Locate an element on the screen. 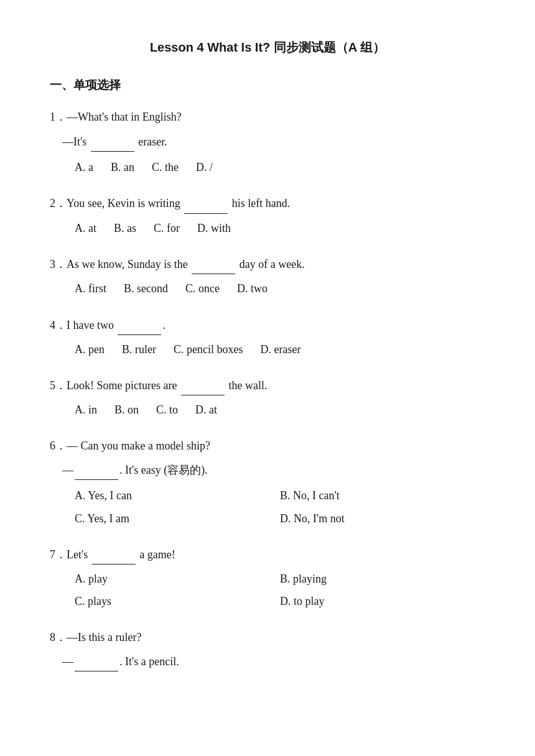 The width and height of the screenshot is (535, 756). options-row-1: A. aB. anC. theD. / is located at coordinates (268, 167).